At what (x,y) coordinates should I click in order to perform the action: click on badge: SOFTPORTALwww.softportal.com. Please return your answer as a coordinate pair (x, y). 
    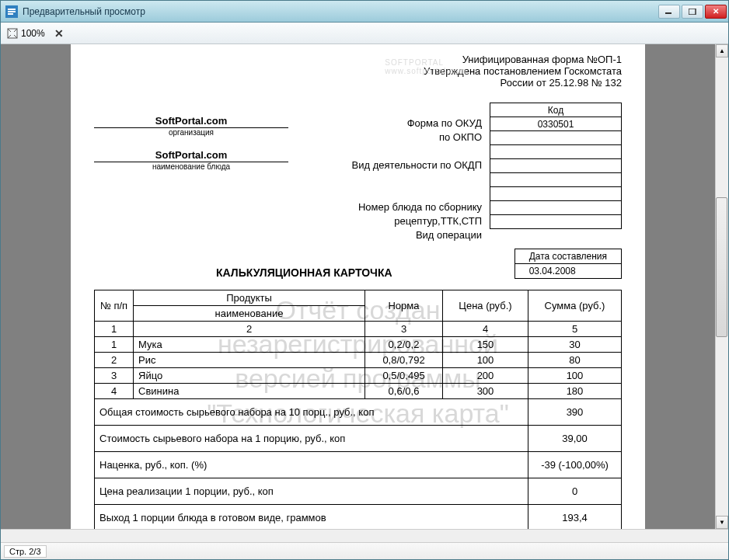
    Looking at the image, I should click on (426, 67).